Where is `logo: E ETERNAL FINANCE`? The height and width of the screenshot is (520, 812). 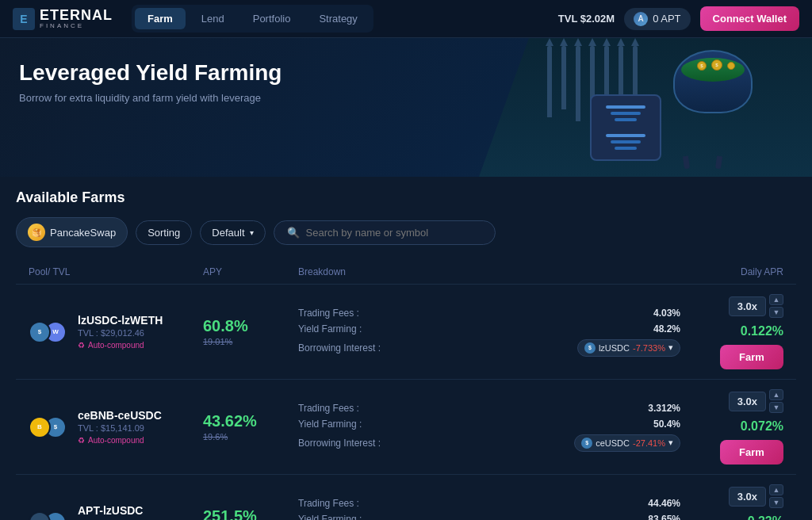 logo: E ETERNAL FINANCE is located at coordinates (63, 19).